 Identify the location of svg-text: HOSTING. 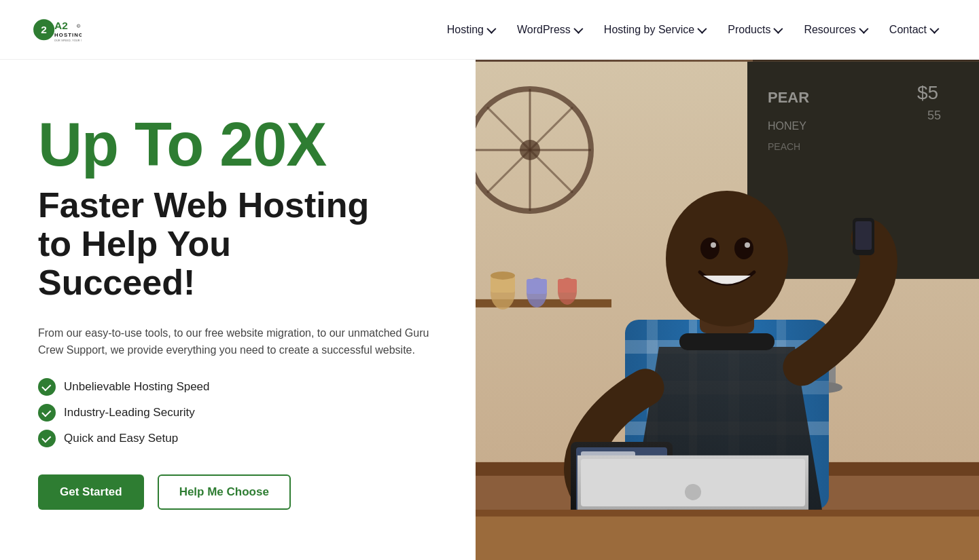
(68, 34).